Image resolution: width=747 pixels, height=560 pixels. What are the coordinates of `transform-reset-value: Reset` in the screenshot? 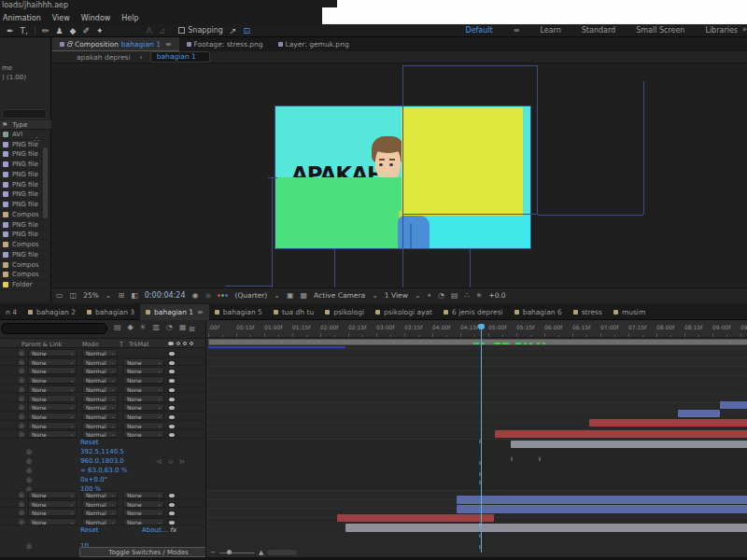 It's located at (90, 442).